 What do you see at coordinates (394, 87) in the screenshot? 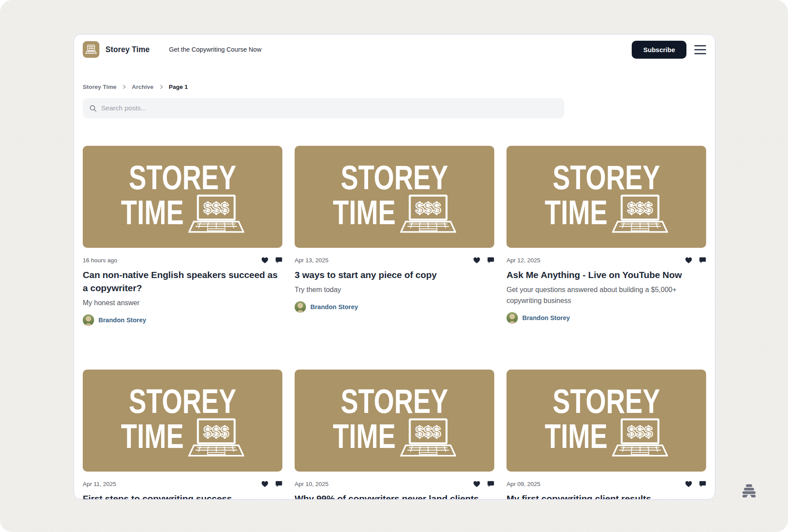
I see `breadcrumb: Storey Time Archive Page 1` at bounding box center [394, 87].